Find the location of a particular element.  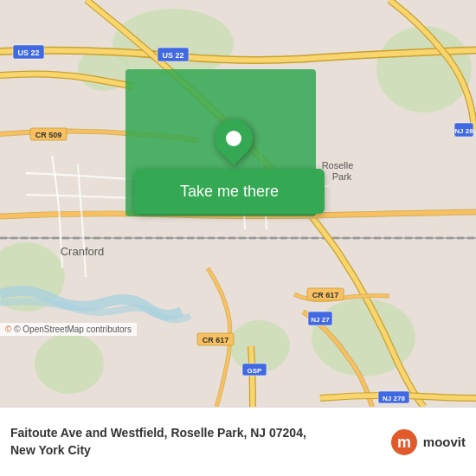

svg-text: Roselle is located at coordinates (338, 165).